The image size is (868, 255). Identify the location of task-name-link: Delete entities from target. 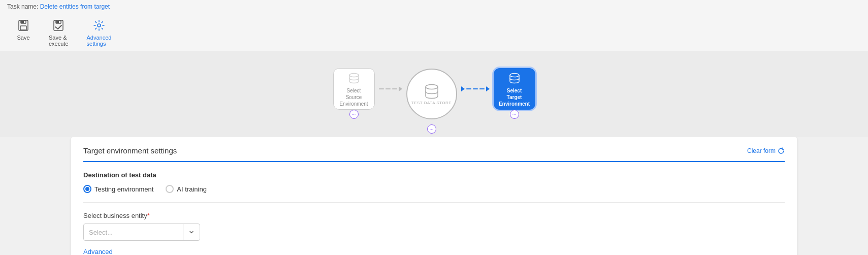
(75, 7).